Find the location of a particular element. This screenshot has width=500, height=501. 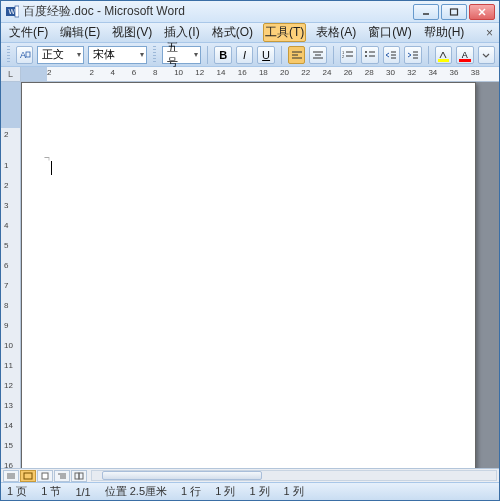

menu-tools: 工具(T) is located at coordinates (284, 32).